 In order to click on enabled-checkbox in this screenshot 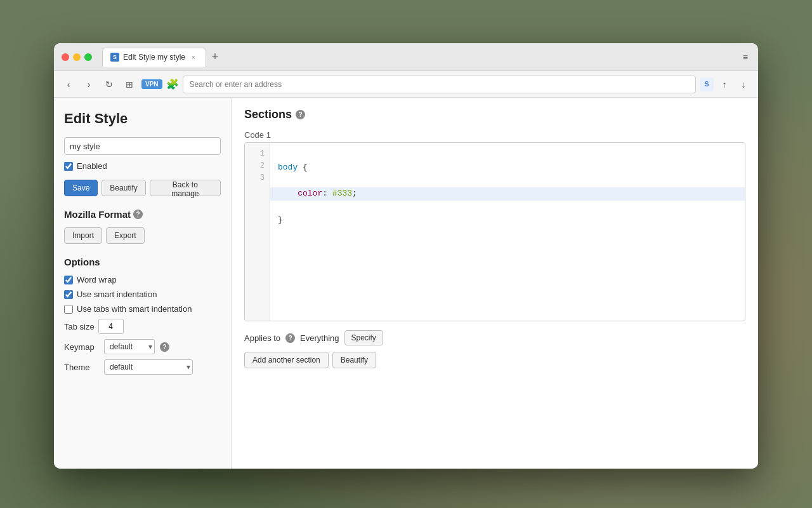, I will do `click(69, 166)`.